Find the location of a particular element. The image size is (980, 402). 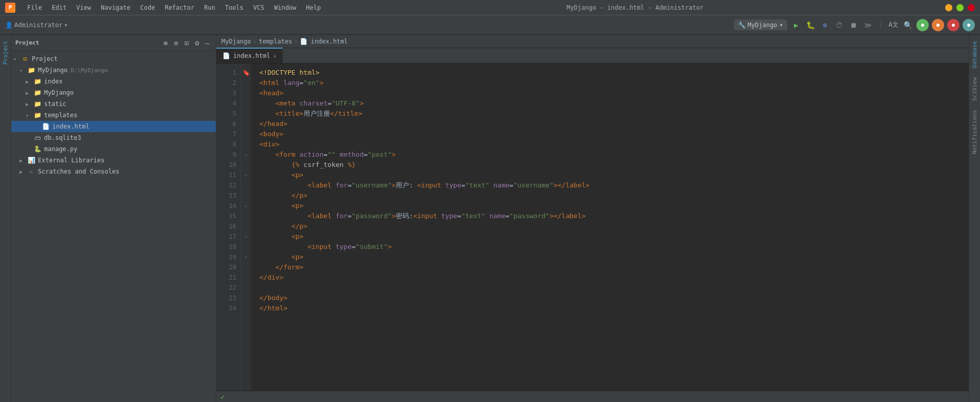

breadcrumb-templates: templates is located at coordinates (276, 41).